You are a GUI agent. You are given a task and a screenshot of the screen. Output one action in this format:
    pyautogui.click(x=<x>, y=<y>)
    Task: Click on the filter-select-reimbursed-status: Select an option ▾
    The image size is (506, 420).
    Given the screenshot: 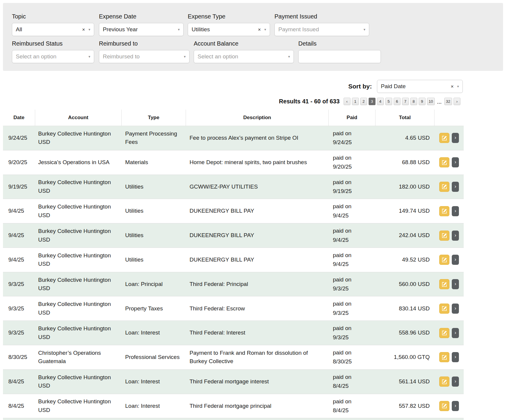 What is the action you would take?
    pyautogui.click(x=53, y=57)
    